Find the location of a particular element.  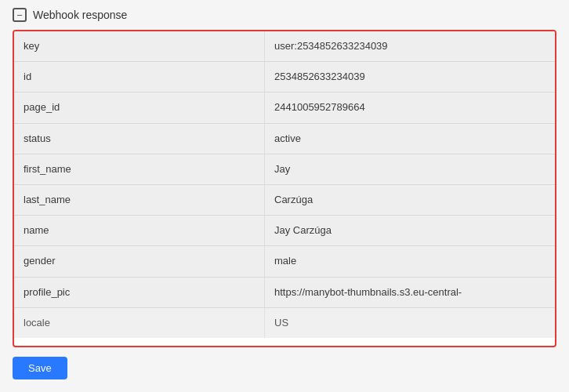

save-area: Save is located at coordinates (284, 368).